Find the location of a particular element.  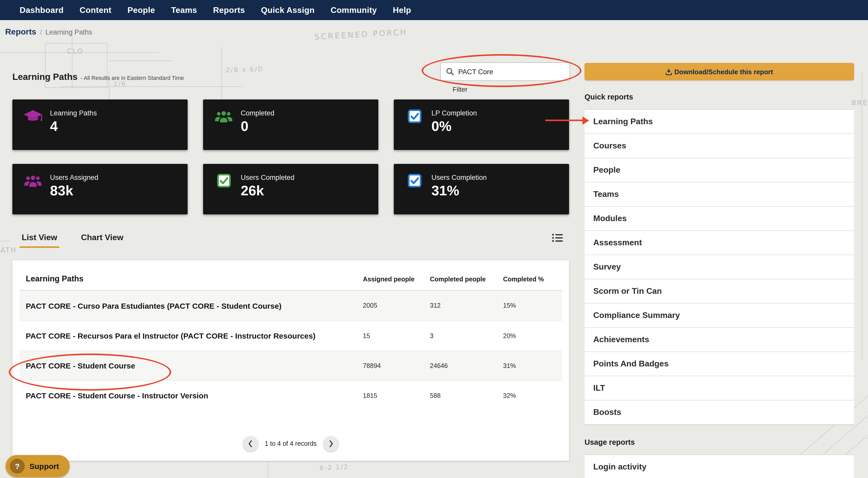

nav-item-teams: Teams is located at coordinates (184, 10).